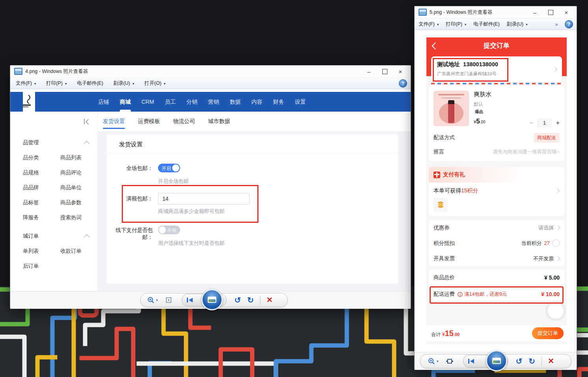 This screenshot has width=588, height=377. Describe the element at coordinates (497, 243) in the screenshot. I see `points-deduction-row: 积分抵扣 当前积分27` at that location.